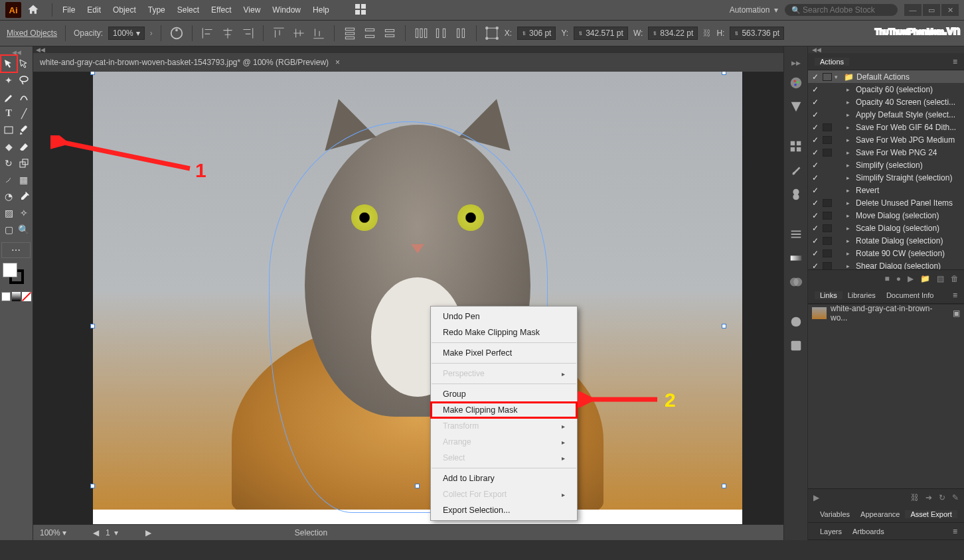 This screenshot has width=964, height=560. I want to click on pen-tool, so click(9, 97).